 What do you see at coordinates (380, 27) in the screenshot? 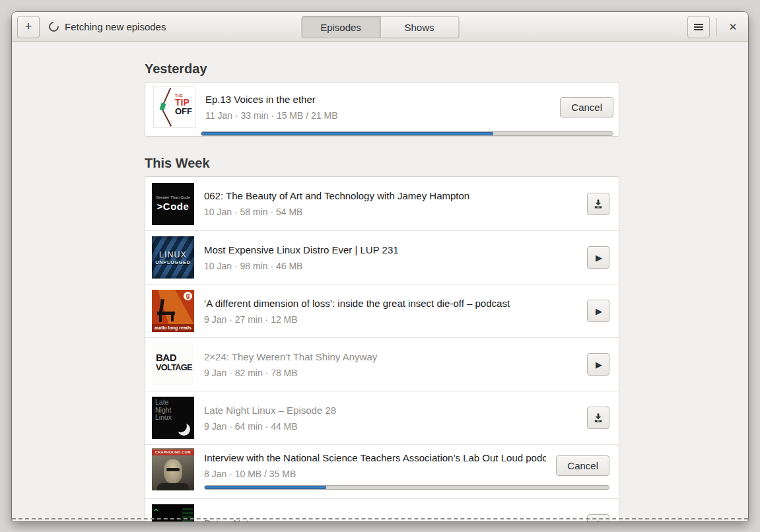
I see `header-bar: + Fetching new episodes Episodes Shows ✕` at bounding box center [380, 27].